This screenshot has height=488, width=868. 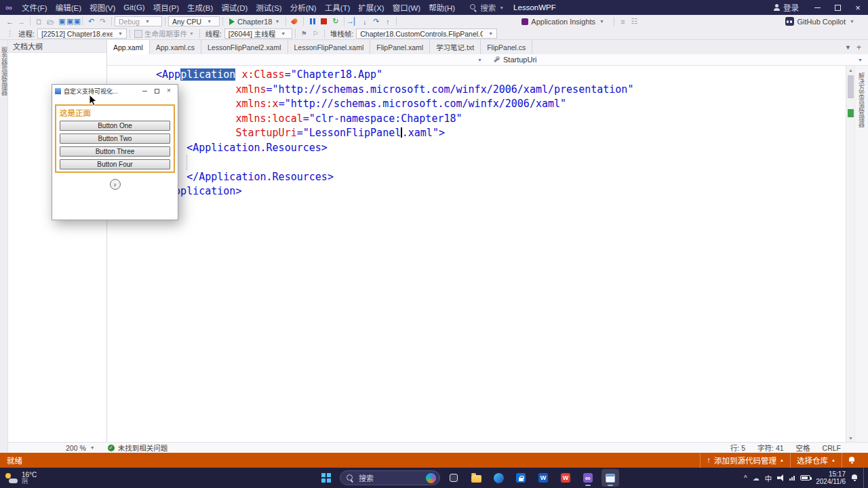 I want to click on column-indicator: 字符: 41, so click(x=770, y=447).